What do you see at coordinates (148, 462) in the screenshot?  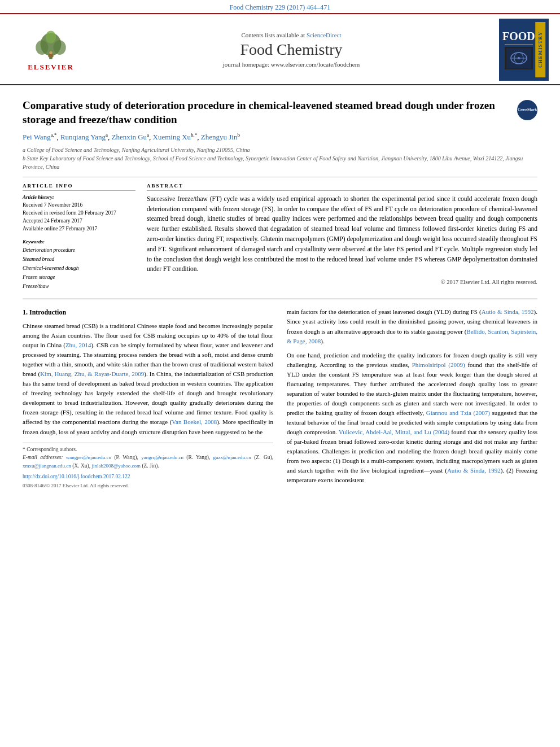 I see `email-note: E-mail addresses: wangpei@njau.edu.cn (P…` at bounding box center [148, 462].